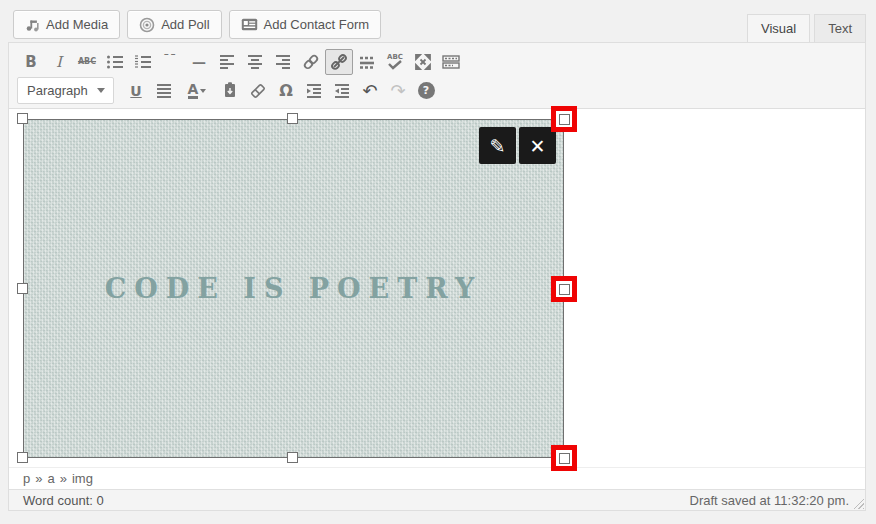  Describe the element at coordinates (164, 91) in the screenshot. I see `justify-button` at that location.